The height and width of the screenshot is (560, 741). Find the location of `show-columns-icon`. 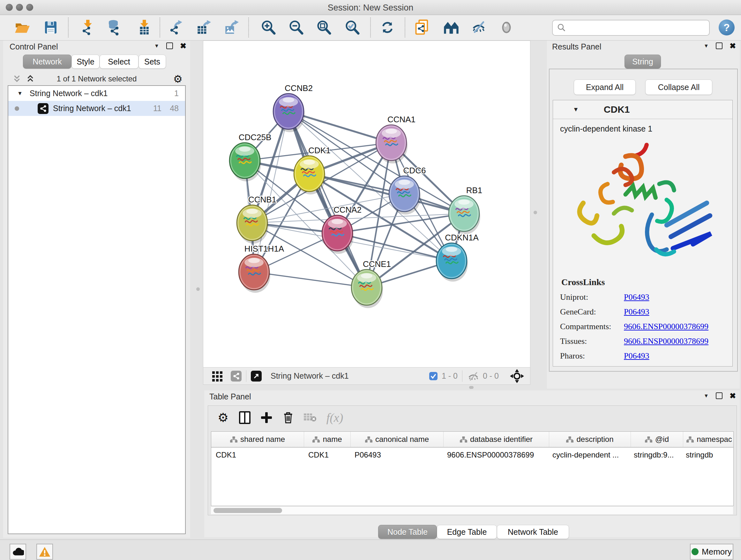

show-columns-icon is located at coordinates (245, 418).